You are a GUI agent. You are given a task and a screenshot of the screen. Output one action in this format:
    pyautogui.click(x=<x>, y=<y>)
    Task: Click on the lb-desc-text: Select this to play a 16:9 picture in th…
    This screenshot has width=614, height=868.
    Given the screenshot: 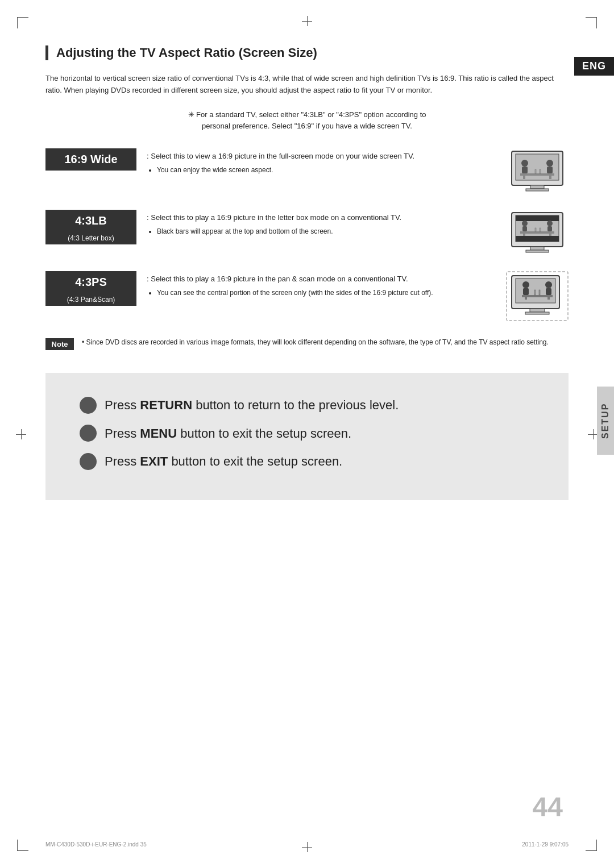 What is the action you would take?
    pyautogui.click(x=276, y=217)
    